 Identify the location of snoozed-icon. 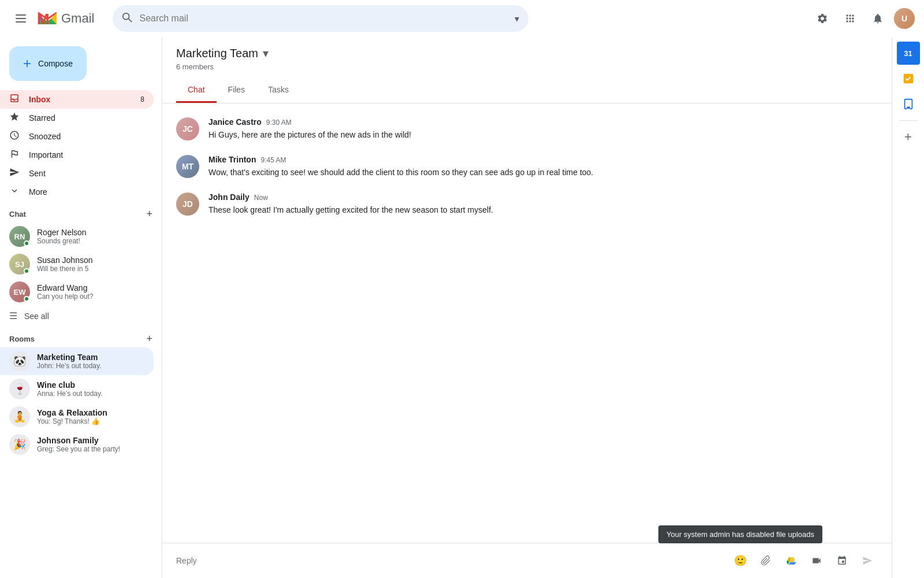
(14, 136).